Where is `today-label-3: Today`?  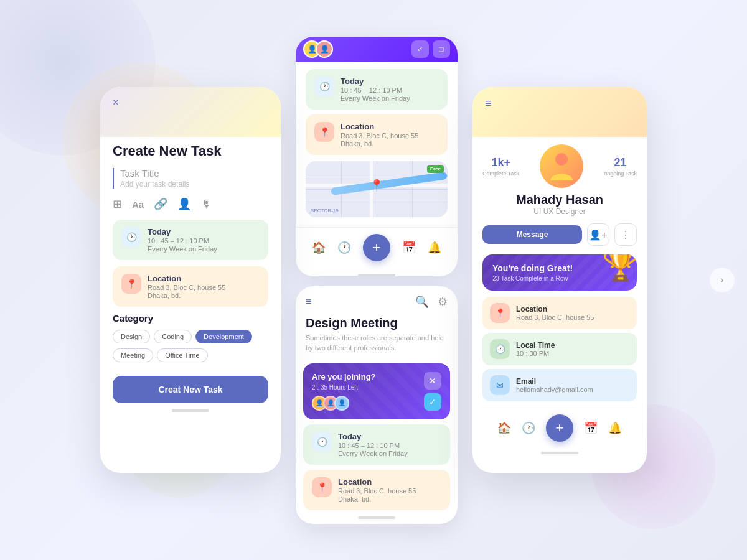
today-label-3: Today is located at coordinates (373, 437).